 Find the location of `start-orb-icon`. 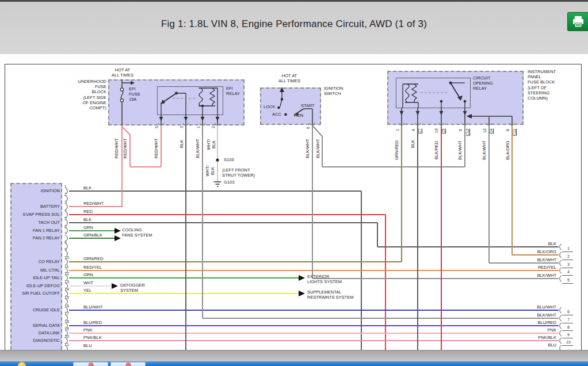

start-orb-icon is located at coordinates (22, 364).